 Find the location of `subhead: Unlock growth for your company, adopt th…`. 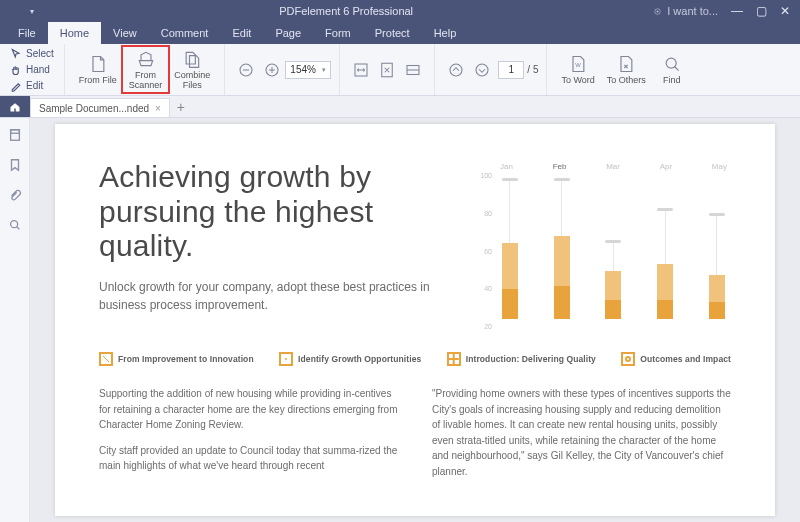

subhead: Unlock growth for your company, adopt th… is located at coordinates (272, 296).